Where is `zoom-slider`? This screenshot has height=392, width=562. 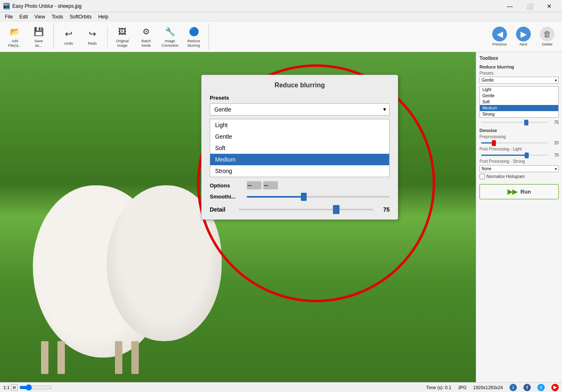 zoom-slider is located at coordinates (36, 387).